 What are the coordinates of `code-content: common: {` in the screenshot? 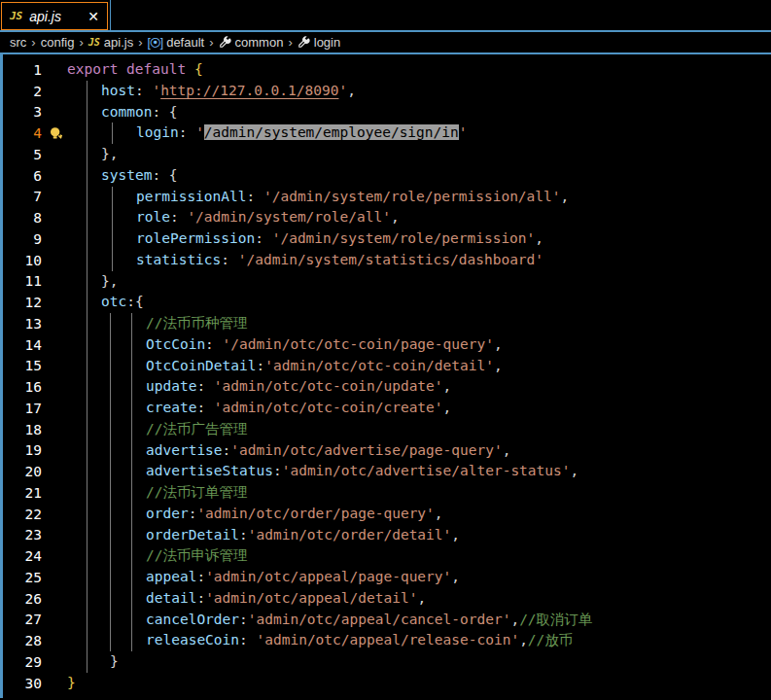 It's located at (419, 113).